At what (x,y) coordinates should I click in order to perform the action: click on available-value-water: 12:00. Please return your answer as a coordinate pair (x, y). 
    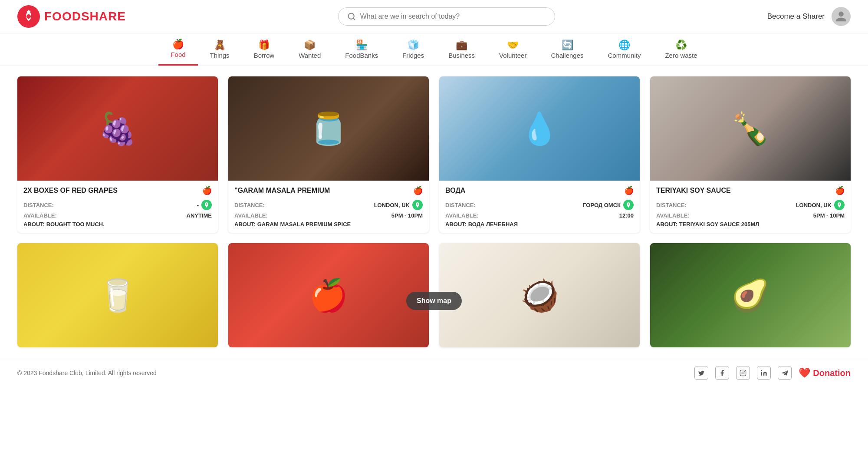
    Looking at the image, I should click on (627, 215).